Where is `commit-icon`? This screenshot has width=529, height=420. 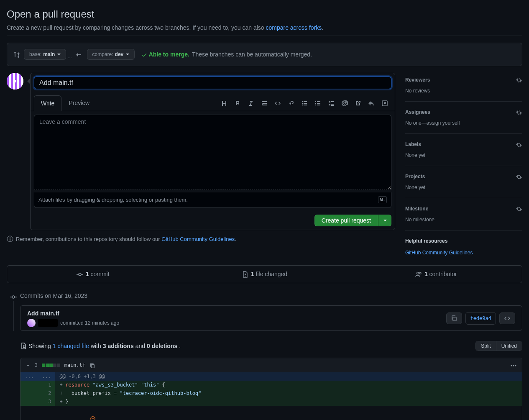
commit-icon is located at coordinates (80, 274).